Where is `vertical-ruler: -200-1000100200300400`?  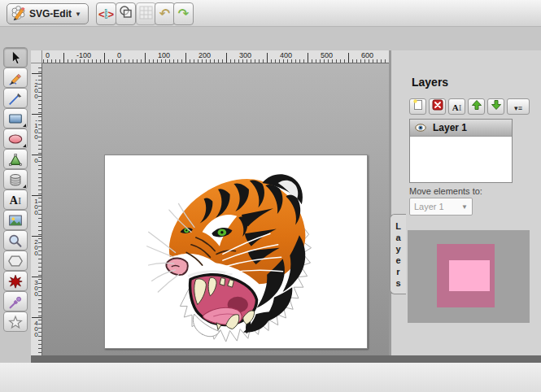
vertical-ruler: -200-1000100200300400 is located at coordinates (37, 210).